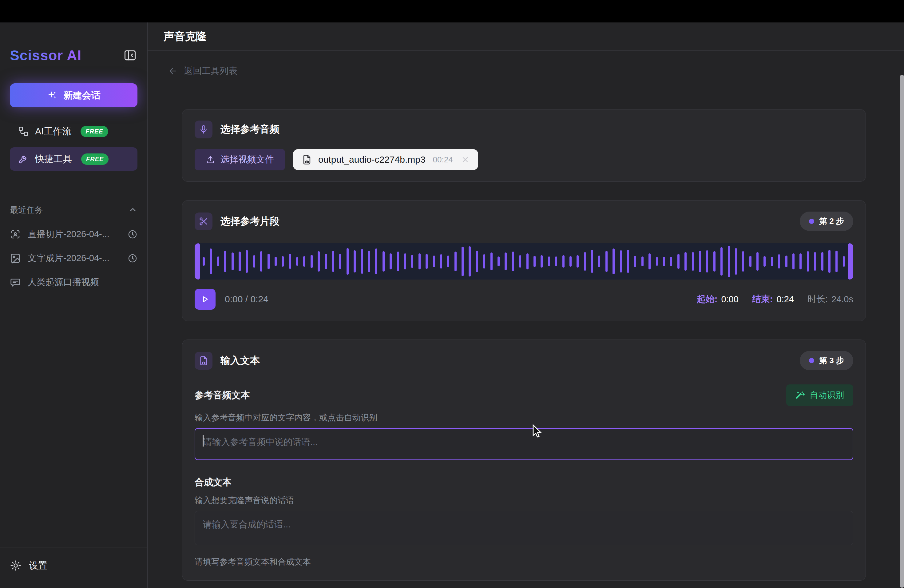 This screenshot has width=904, height=588. I want to click on audio-file-icon, so click(307, 160).